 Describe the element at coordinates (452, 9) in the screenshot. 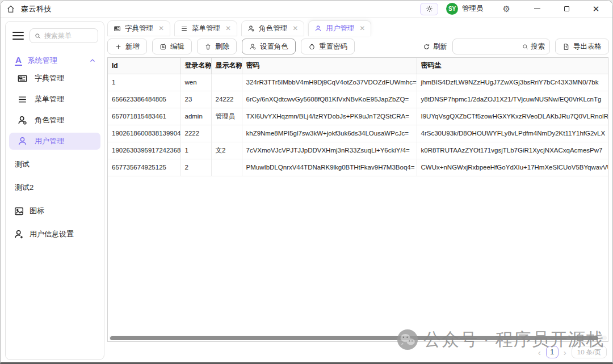

I see `avatar: SY` at that location.